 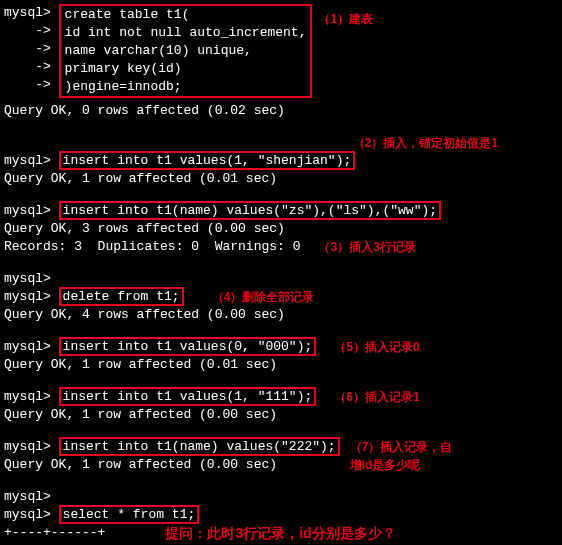 What do you see at coordinates (358, 247) in the screenshot?
I see `annotation-3: （3）插入3行记录` at bounding box center [358, 247].